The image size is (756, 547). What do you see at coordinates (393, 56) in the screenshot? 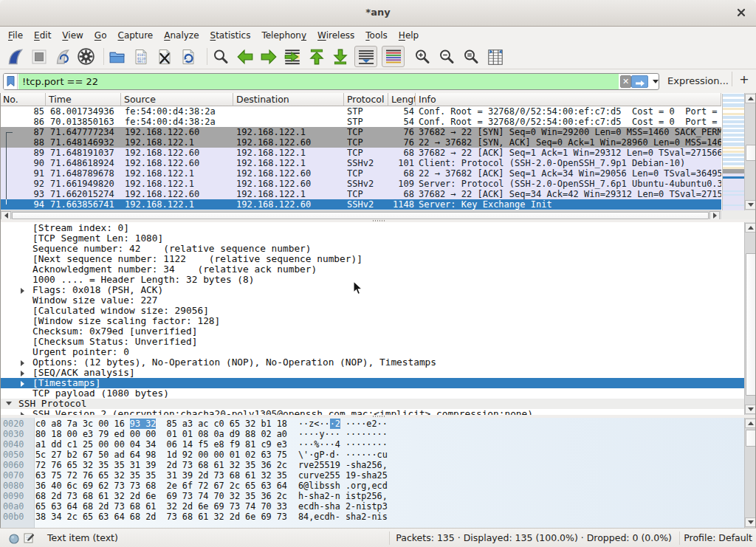
I see `colorize-toggle` at bounding box center [393, 56].